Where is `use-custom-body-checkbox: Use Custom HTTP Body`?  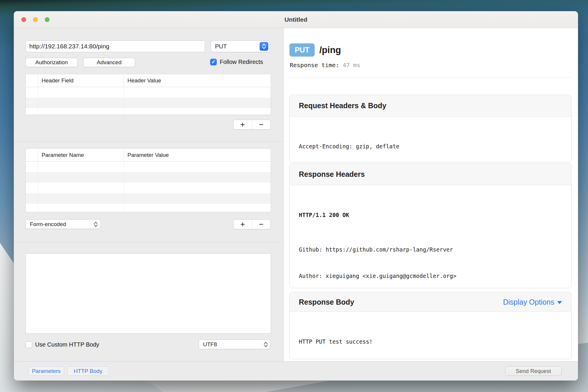
use-custom-body-checkbox: Use Custom HTTP Body is located at coordinates (62, 345).